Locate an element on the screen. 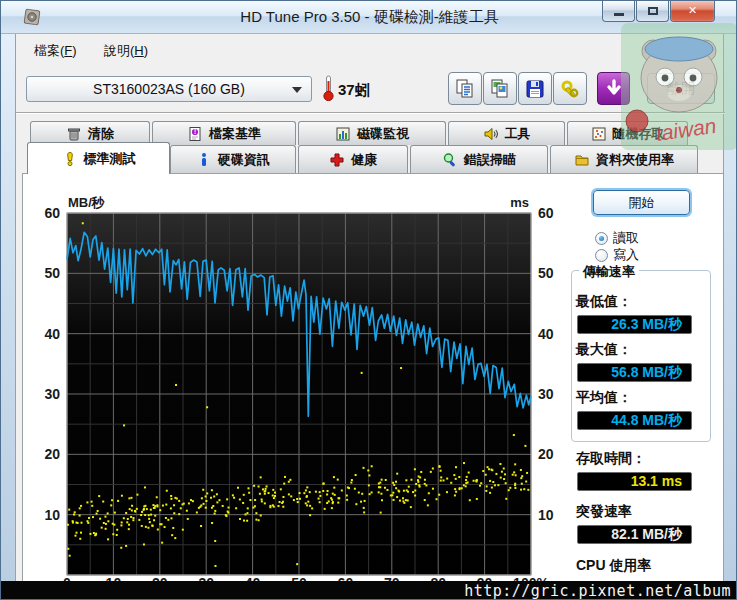 This screenshot has width=737, height=600. tab-random-access-label-3: 工具 is located at coordinates (518, 134).